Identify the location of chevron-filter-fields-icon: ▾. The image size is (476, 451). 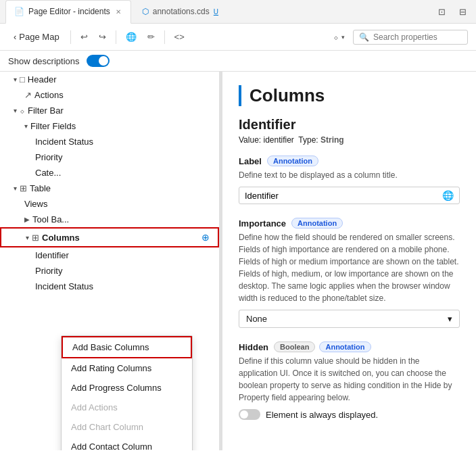
(26, 126).